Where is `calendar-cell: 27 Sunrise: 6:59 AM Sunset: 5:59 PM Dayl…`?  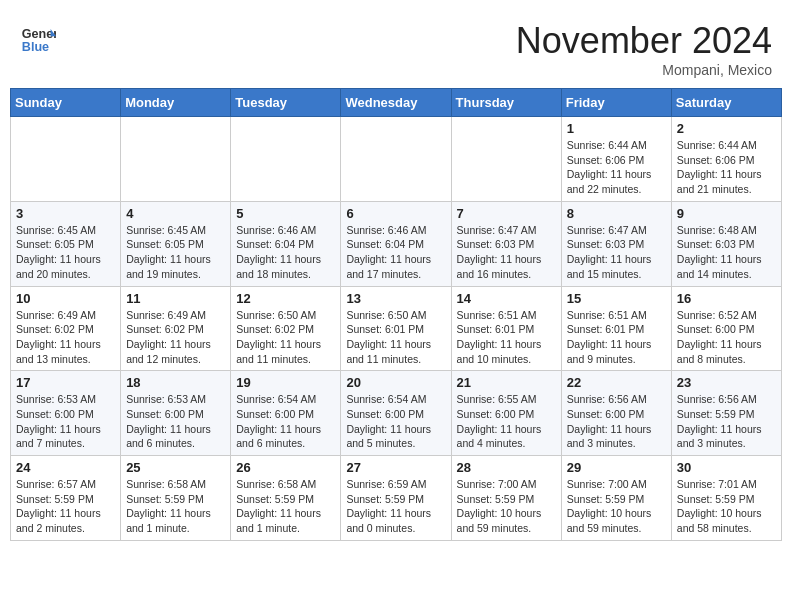 calendar-cell: 27 Sunrise: 6:59 AM Sunset: 5:59 PM Dayl… is located at coordinates (396, 498).